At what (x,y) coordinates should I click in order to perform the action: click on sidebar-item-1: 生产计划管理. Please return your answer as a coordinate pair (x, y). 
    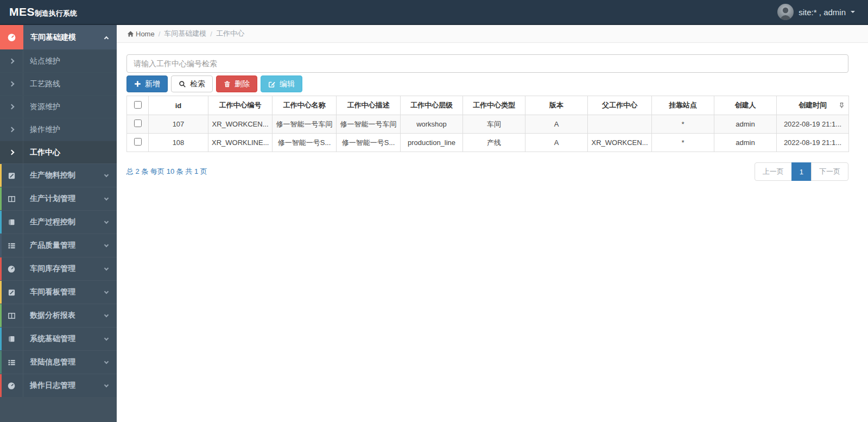
    Looking at the image, I should click on (59, 199).